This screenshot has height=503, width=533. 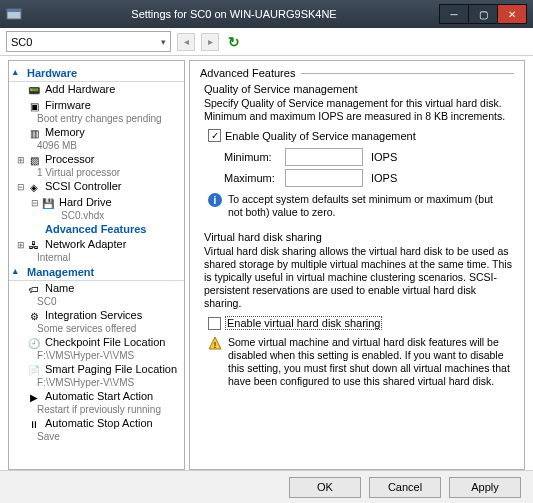 I want to click on hard-drive-icon: 💾, so click(x=48, y=203).